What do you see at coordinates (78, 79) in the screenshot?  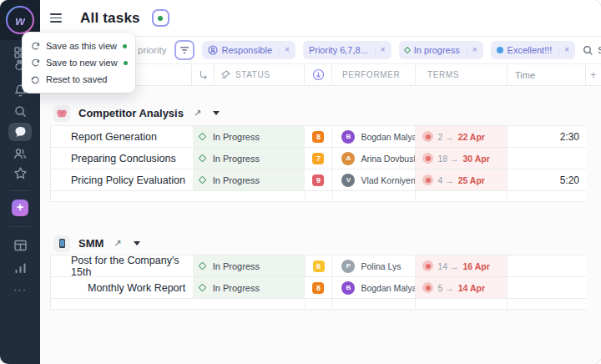 I see `menu-item-reset-to-saved: Reset to saved` at bounding box center [78, 79].